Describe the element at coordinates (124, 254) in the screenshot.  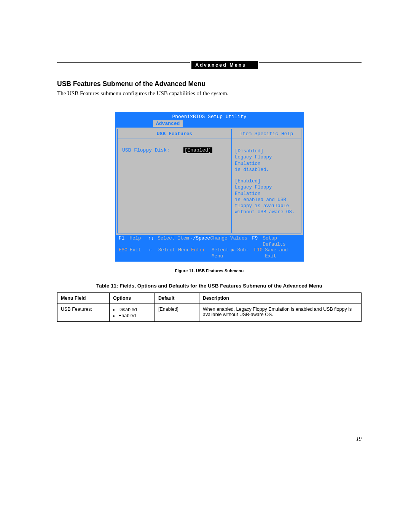
I see `key-esc: ESC` at that location.